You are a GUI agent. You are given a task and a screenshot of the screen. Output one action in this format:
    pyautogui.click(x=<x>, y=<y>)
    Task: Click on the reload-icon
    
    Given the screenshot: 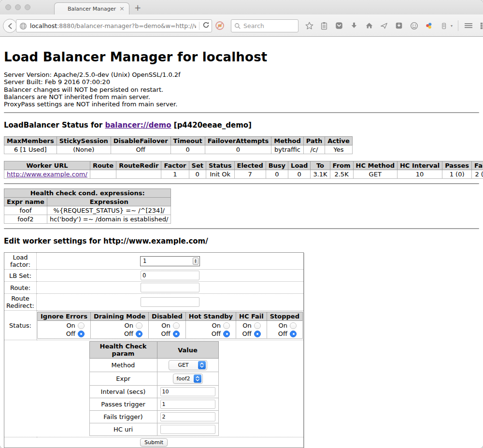 What is the action you would take?
    pyautogui.click(x=206, y=25)
    